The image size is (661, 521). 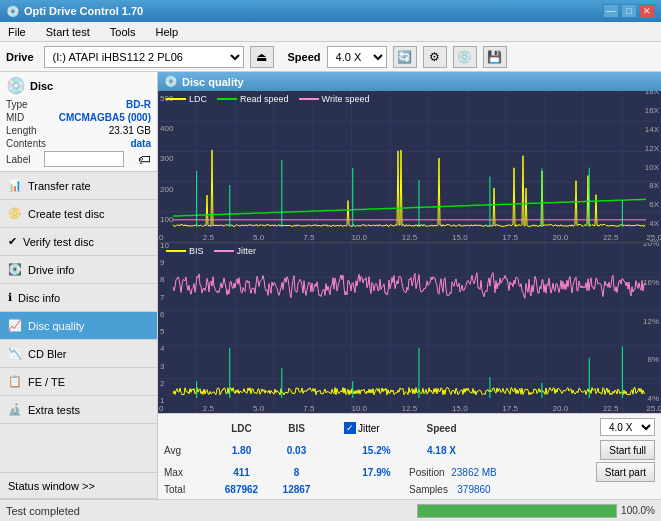 What do you see at coordinates (42, 86) in the screenshot?
I see `disc-section-label: Disc` at bounding box center [42, 86].